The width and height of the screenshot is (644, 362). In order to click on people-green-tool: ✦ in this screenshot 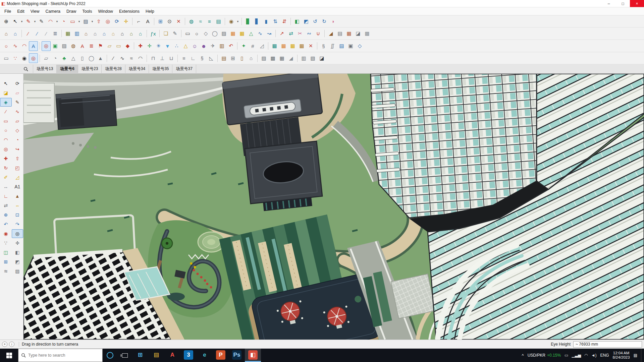, I will do `click(244, 46)`.